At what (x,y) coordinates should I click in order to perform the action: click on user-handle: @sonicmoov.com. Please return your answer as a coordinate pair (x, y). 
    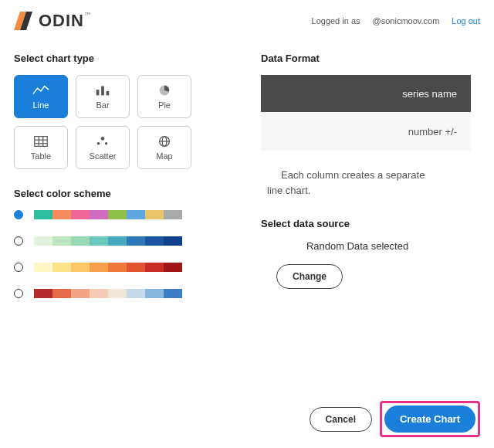
    Looking at the image, I should click on (406, 21).